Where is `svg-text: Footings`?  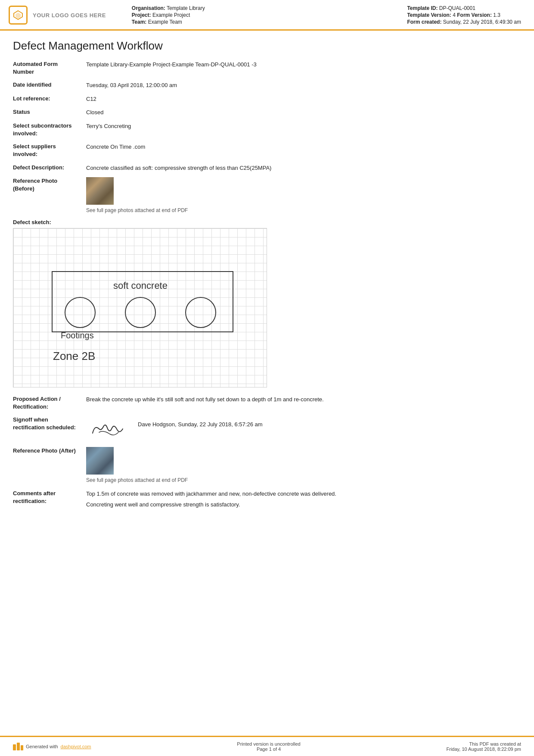 svg-text: Footings is located at coordinates (78, 335).